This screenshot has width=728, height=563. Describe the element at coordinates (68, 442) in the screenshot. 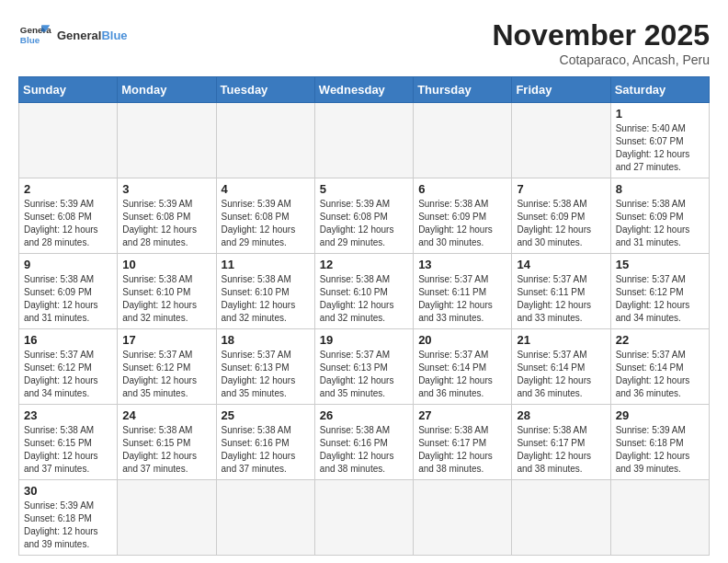

I see `calendar-cell: 23Sunrise: 5:38 AM Sunset: 6:15 PM Dayli…` at that location.